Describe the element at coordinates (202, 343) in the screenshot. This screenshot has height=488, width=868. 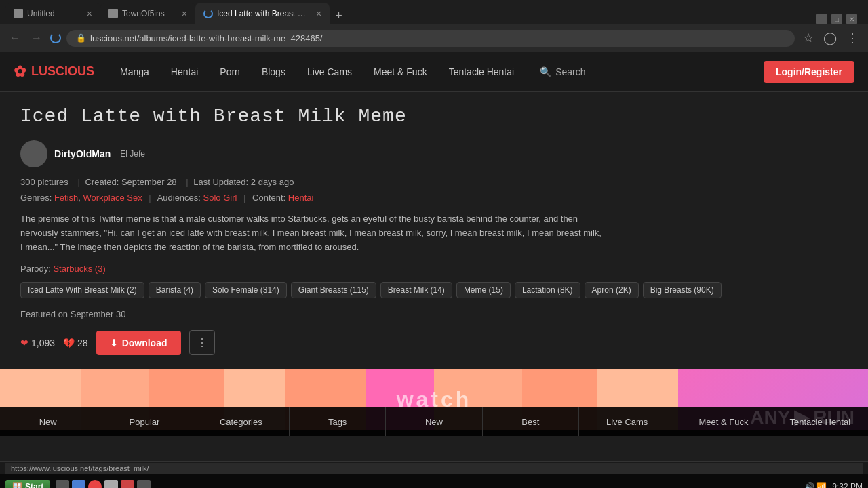
I see `more-options-button: ⋮` at that location.